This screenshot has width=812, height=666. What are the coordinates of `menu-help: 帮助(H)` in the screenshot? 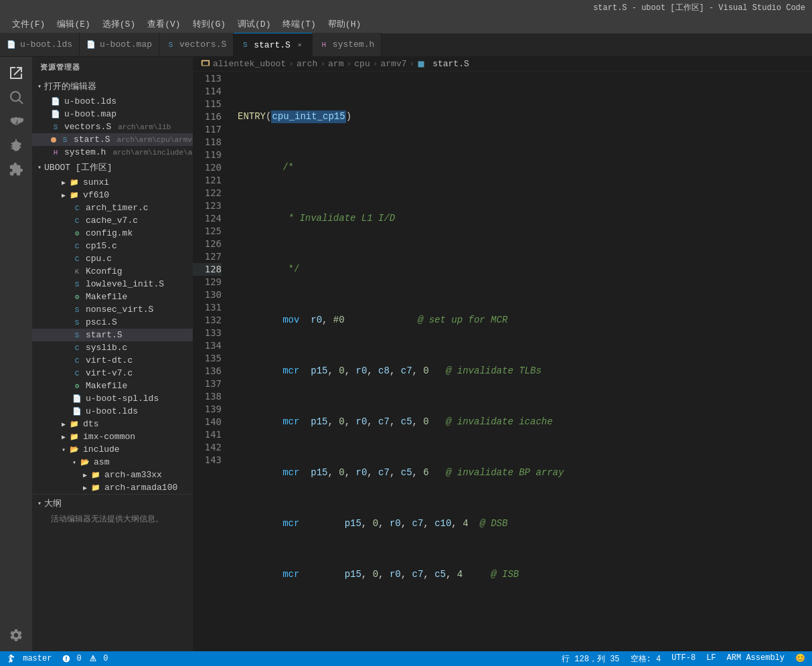 It's located at (344, 24).